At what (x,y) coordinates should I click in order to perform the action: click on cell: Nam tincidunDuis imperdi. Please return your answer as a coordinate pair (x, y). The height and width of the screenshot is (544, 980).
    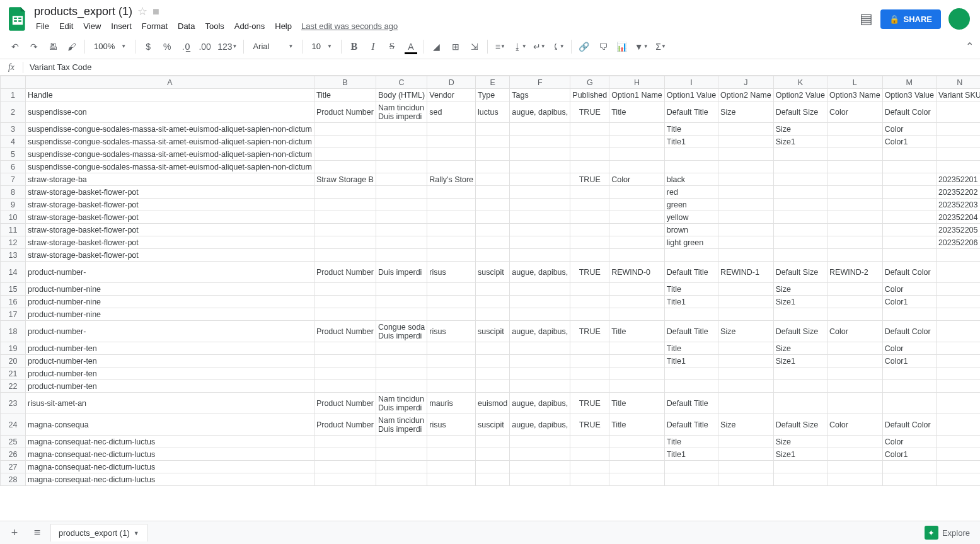
    Looking at the image, I should click on (401, 112).